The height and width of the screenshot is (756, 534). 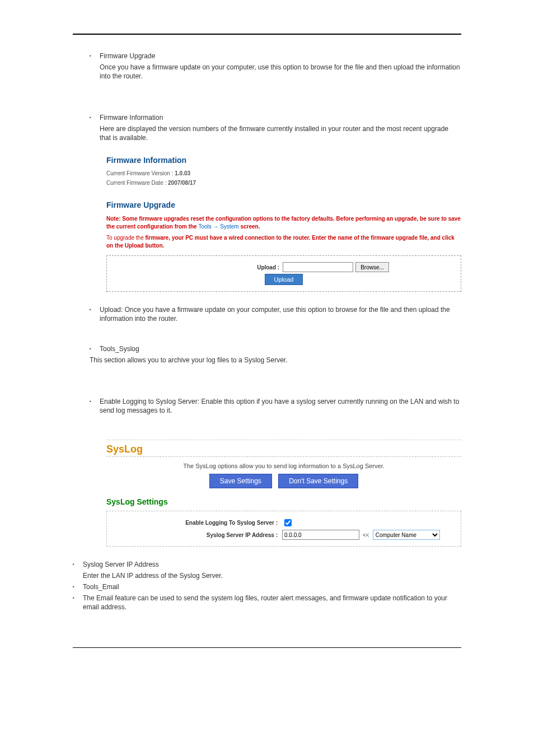 What do you see at coordinates (218, 226) in the screenshot?
I see `fw-warn-link: Tools → System` at bounding box center [218, 226].